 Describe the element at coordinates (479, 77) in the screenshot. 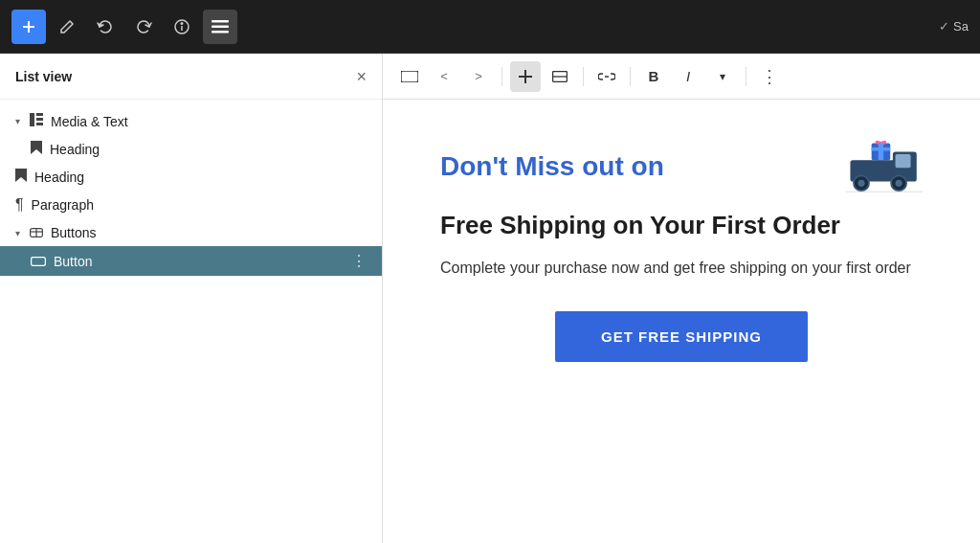

I see `chevron-right-button: >` at that location.